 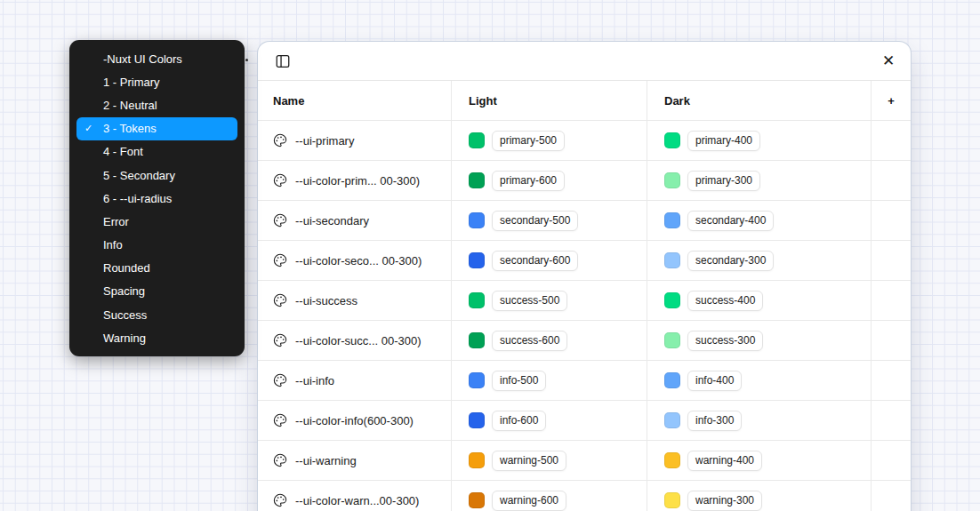 What do you see at coordinates (530, 341) in the screenshot?
I see `light-color-badge: success-600` at bounding box center [530, 341].